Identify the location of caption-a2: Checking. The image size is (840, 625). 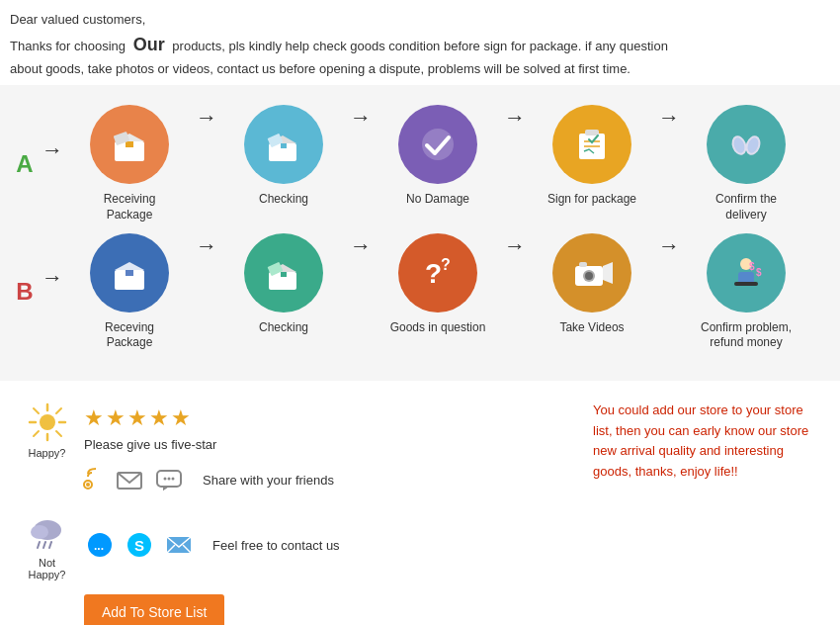
(284, 200).